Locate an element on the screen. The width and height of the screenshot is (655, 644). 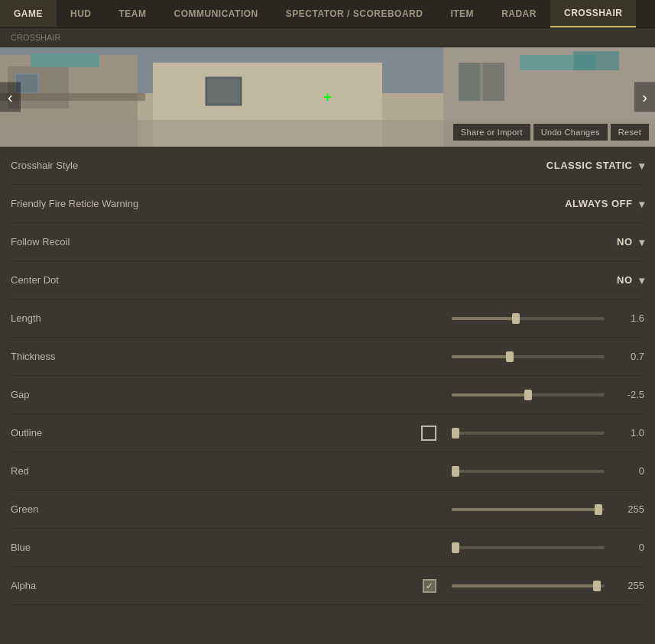
length-track is located at coordinates (528, 319).